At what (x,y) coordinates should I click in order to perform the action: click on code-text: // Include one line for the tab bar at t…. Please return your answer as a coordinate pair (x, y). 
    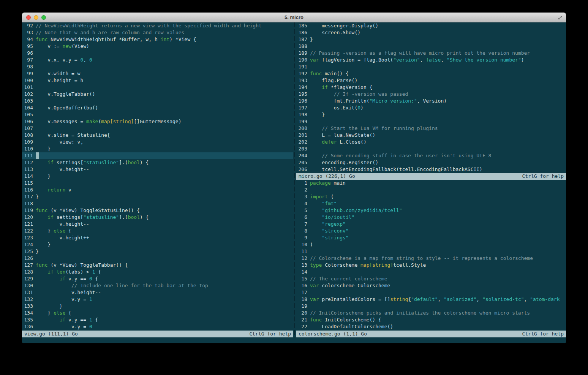
    Looking at the image, I should click on (164, 286).